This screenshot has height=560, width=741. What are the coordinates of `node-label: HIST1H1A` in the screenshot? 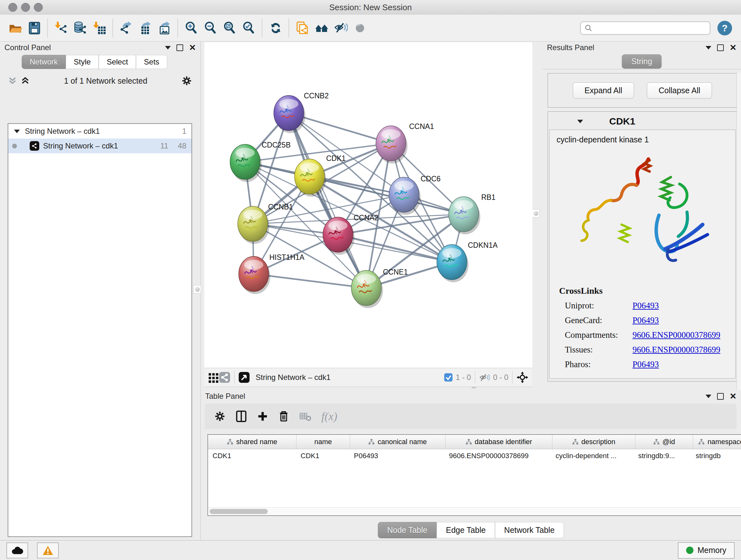 It's located at (287, 257).